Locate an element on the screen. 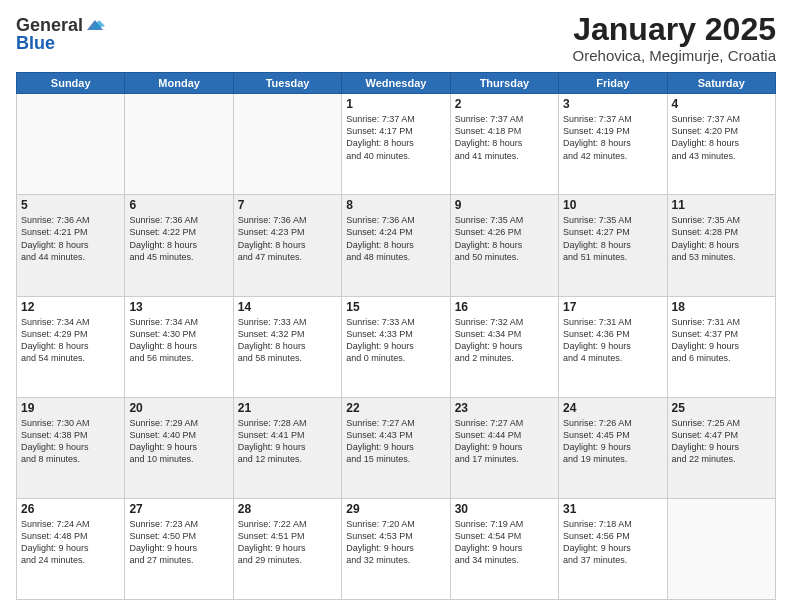 Image resolution: width=792 pixels, height=612 pixels. calendar-cell: 6Sunrise: 7:36 AMSunset: 4:22 PMDaylight… is located at coordinates (179, 246).